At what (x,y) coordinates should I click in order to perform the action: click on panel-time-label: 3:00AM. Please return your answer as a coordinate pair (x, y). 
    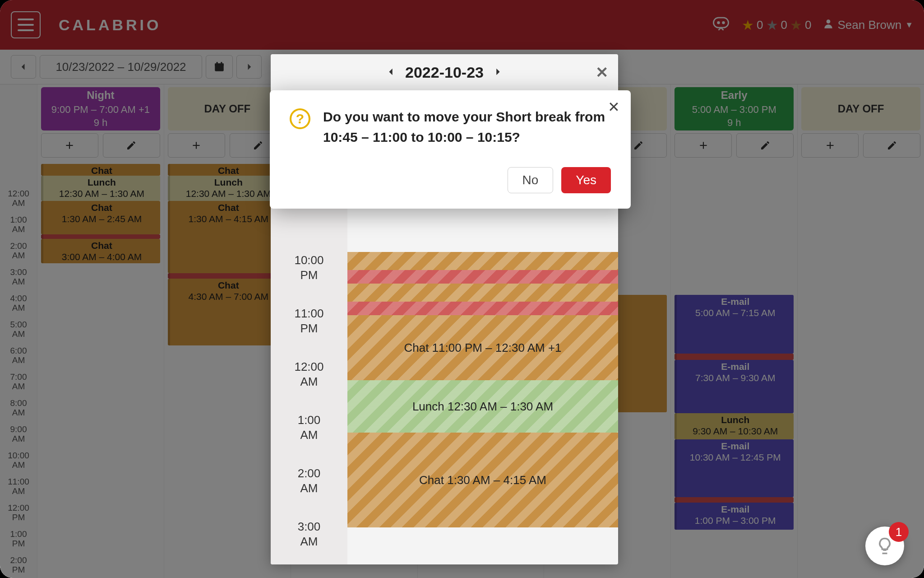
    Looking at the image, I should click on (309, 542).